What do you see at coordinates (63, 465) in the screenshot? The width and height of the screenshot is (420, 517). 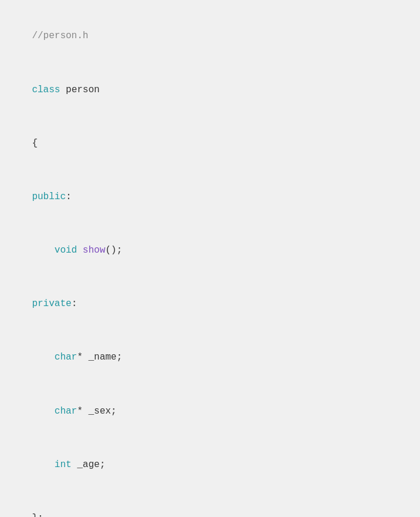 I see `kw-int-1: int` at bounding box center [63, 465].